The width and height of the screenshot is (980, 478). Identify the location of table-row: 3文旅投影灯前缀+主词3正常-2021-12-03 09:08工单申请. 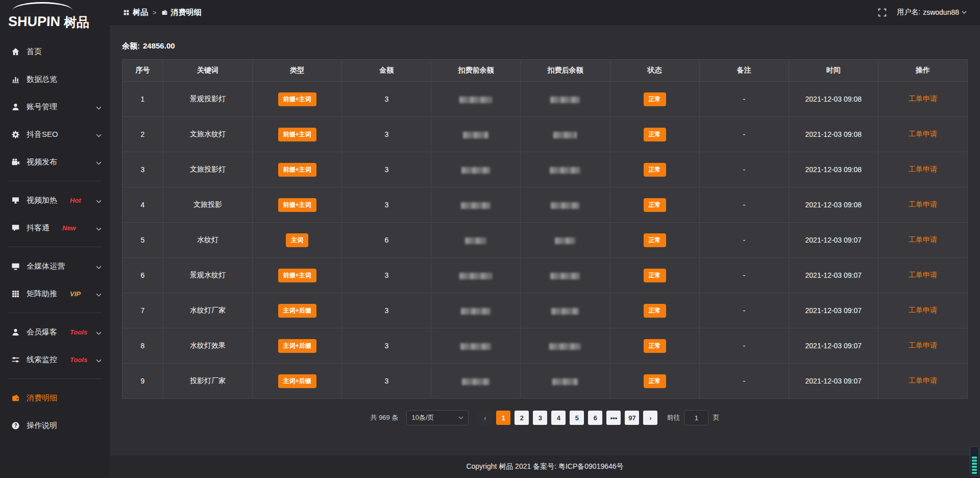
(545, 170).